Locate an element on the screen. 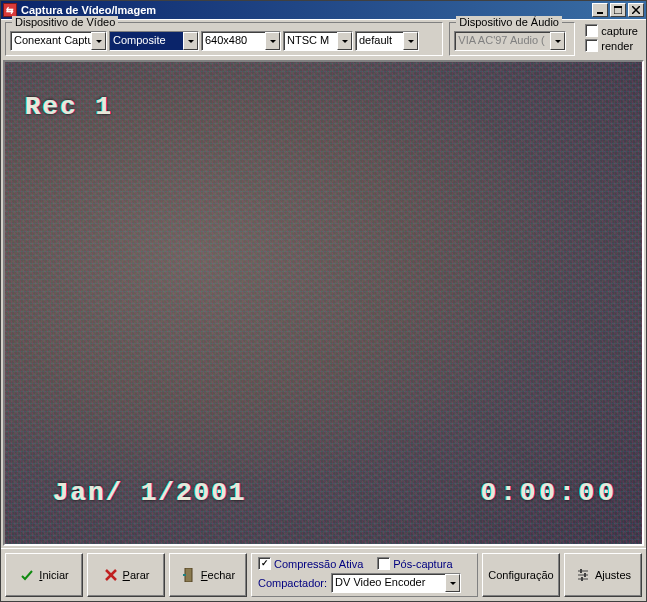  adjust-label: Ajustes is located at coordinates (613, 575).